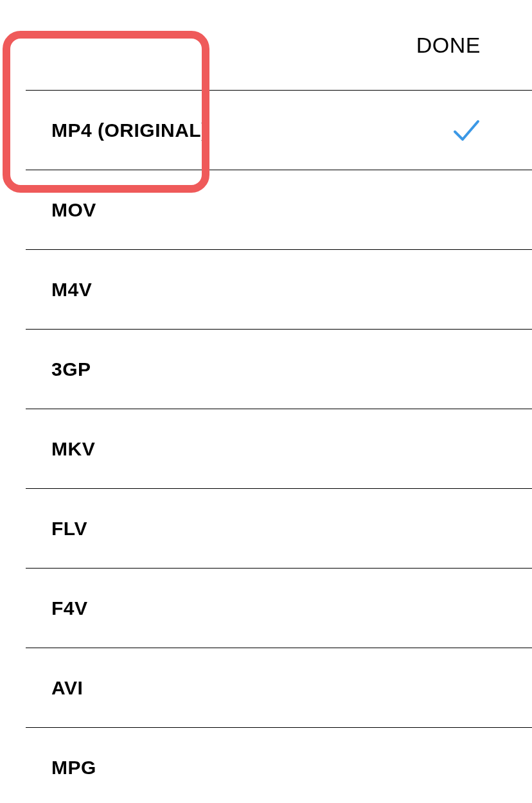  I want to click on format-label: FLV, so click(69, 529).